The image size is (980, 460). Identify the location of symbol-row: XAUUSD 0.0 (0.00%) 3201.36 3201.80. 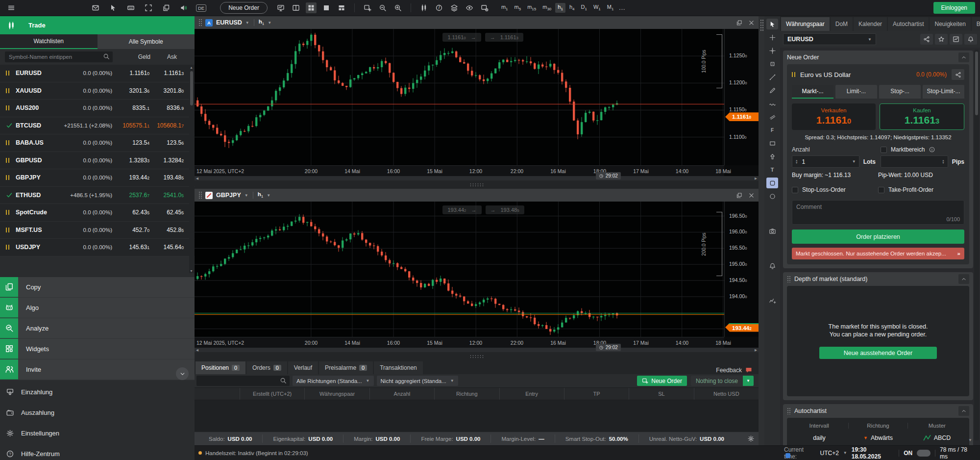
(97, 91).